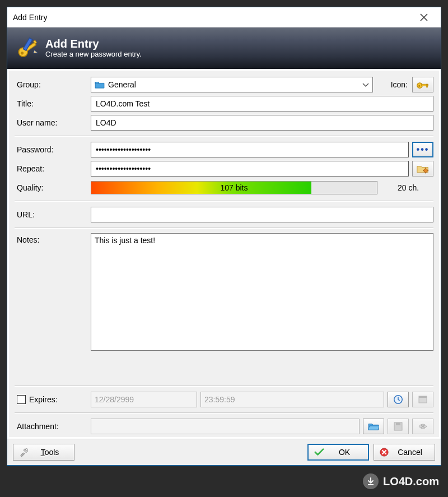 Image resolution: width=448 pixels, height=497 pixels. Describe the element at coordinates (51, 215) in the screenshot. I see `label-url: URL:` at that location.